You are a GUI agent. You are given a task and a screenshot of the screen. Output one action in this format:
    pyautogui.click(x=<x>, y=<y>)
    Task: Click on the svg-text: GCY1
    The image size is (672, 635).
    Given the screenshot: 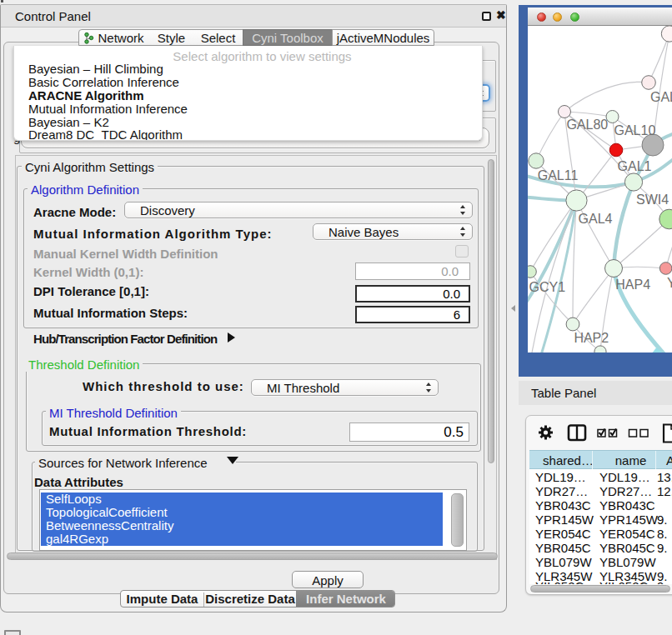 What is the action you would take?
    pyautogui.click(x=548, y=287)
    